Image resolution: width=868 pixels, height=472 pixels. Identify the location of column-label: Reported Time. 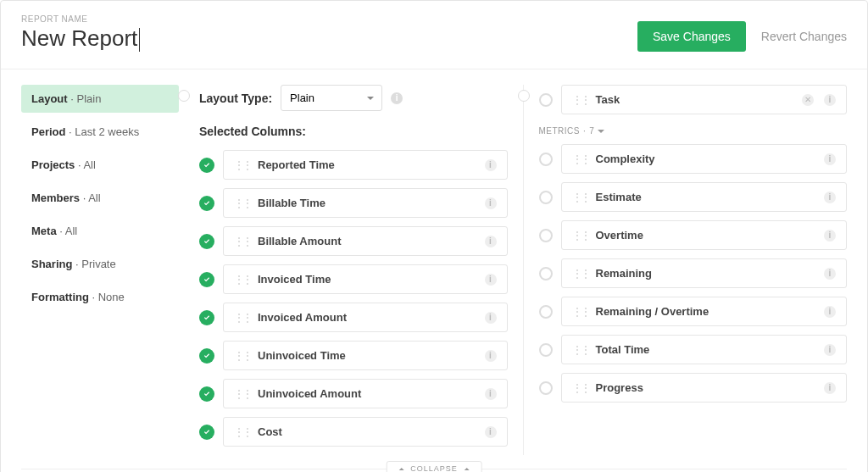
(368, 164).